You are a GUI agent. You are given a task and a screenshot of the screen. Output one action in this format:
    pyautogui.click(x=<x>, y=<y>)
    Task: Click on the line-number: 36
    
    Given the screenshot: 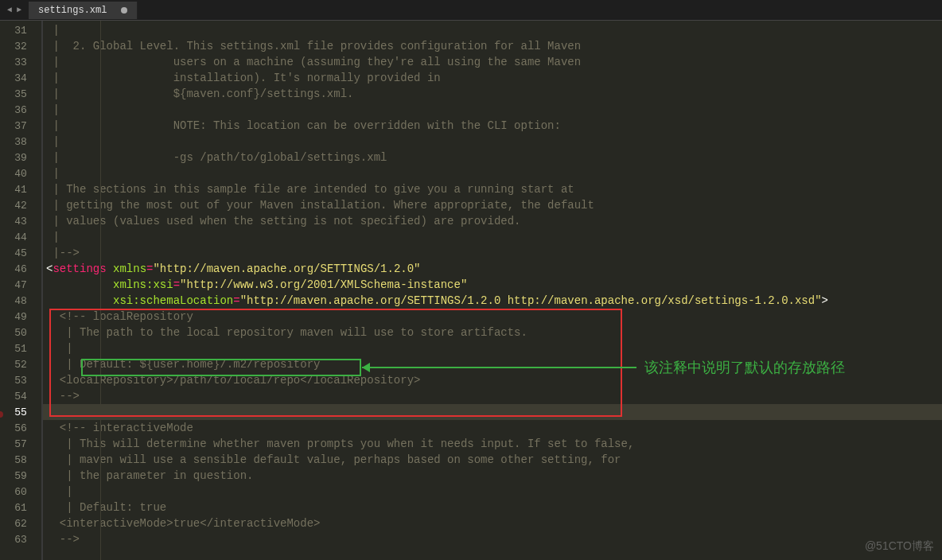 What is the action you would take?
    pyautogui.click(x=21, y=110)
    